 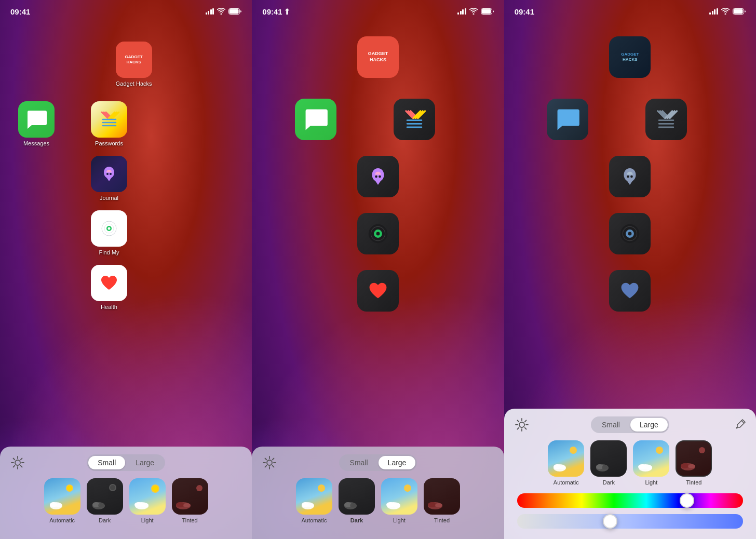 I want to click on status-bar-2: 09:41, so click(x=378, y=11).